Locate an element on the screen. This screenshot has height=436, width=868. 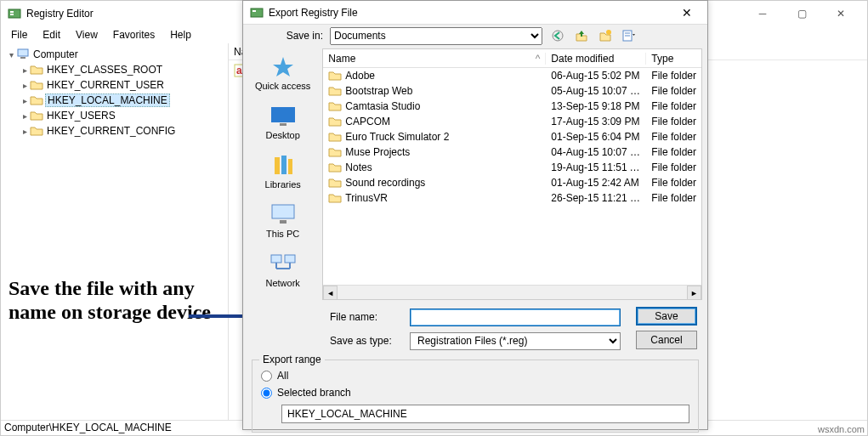
dialog-title: Export Registry File is located at coordinates (469, 13).